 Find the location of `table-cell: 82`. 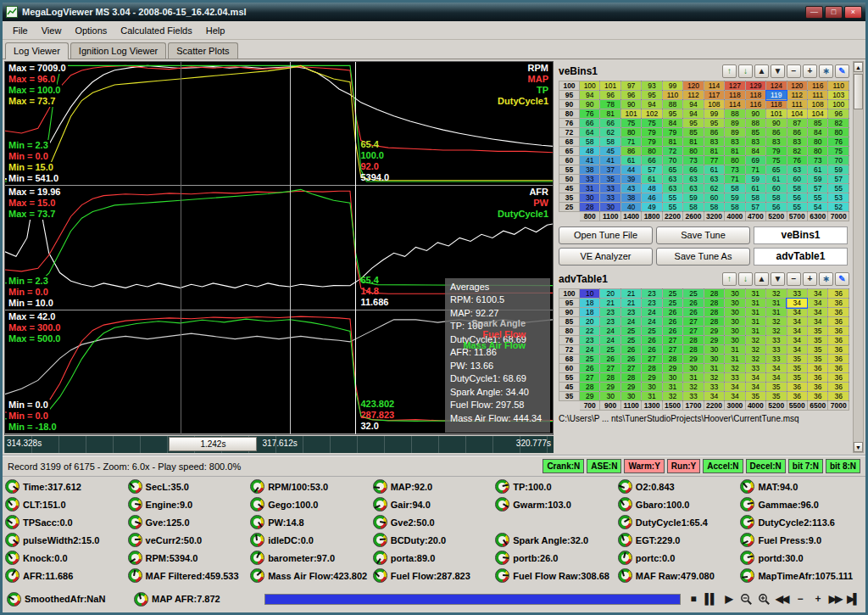

table-cell: 82 is located at coordinates (839, 124).